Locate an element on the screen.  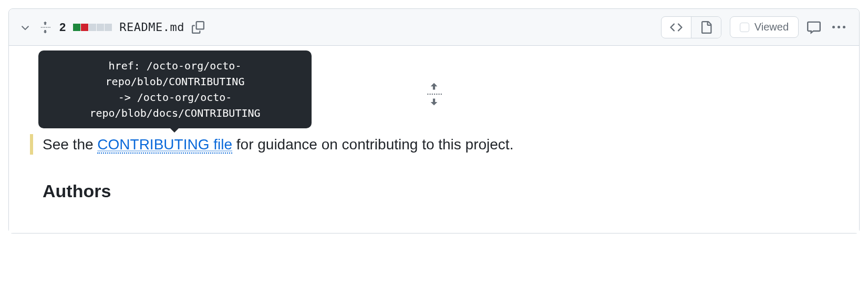
diffstat-added-block is located at coordinates (77, 27).